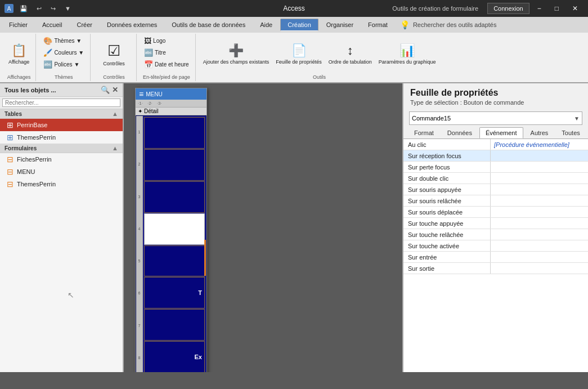 The height and width of the screenshot is (389, 588). What do you see at coordinates (167, 52) in the screenshot?
I see `titre-button: 🔤 Titre` at bounding box center [167, 52].